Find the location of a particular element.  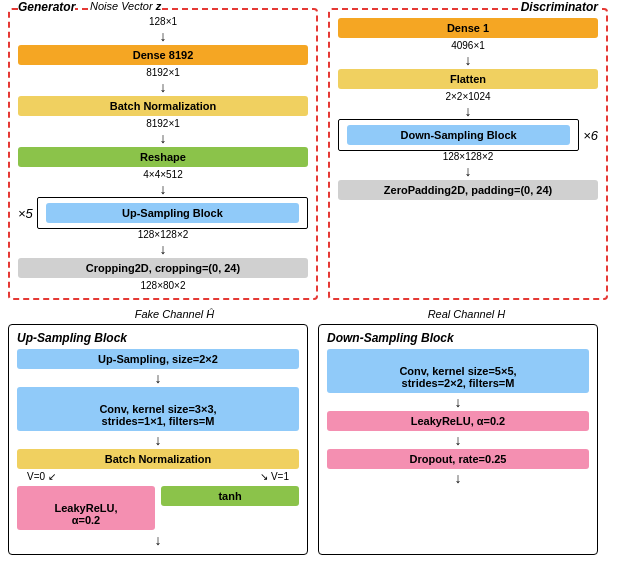

arrow-down-1: ↓ is located at coordinates (458, 402).